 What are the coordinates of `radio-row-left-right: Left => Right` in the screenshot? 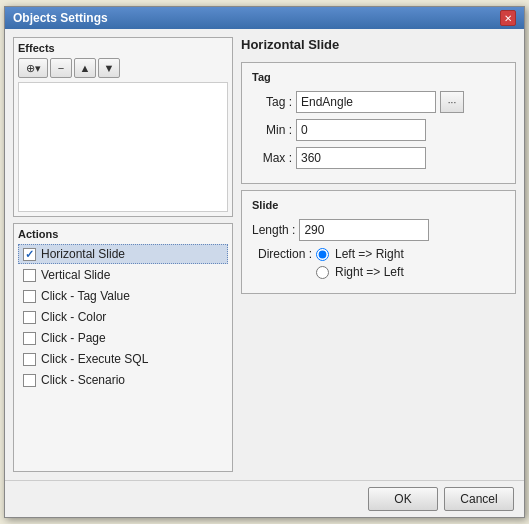 It's located at (360, 254).